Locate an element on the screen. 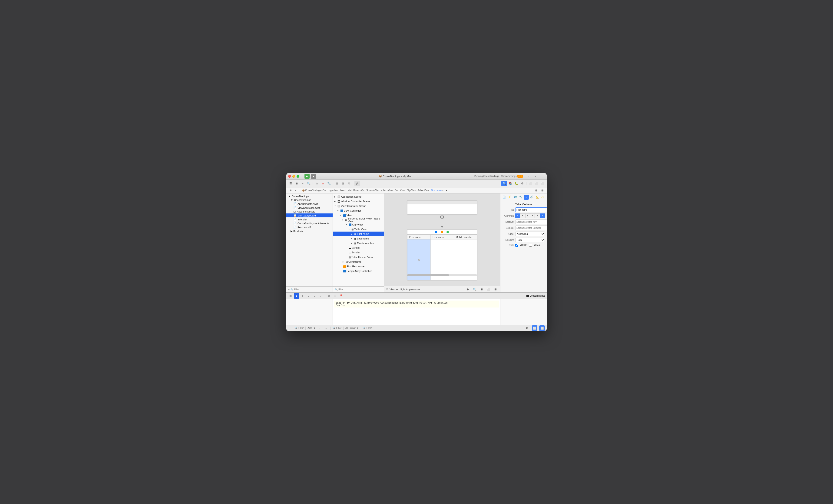 This screenshot has height=504, width=833. struct-scroller2: ▬ Scroller is located at coordinates (358, 252).